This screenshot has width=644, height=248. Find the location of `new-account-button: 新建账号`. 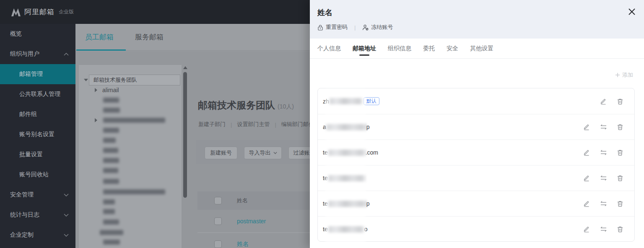

new-account-button: 新建账号 is located at coordinates (221, 153).